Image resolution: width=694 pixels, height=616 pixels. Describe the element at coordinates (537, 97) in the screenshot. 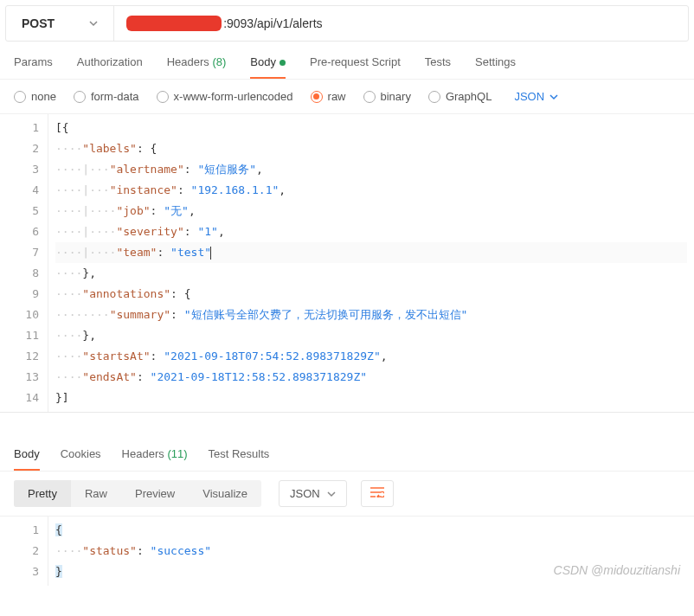

I see `raw-format-selector: JSON` at that location.